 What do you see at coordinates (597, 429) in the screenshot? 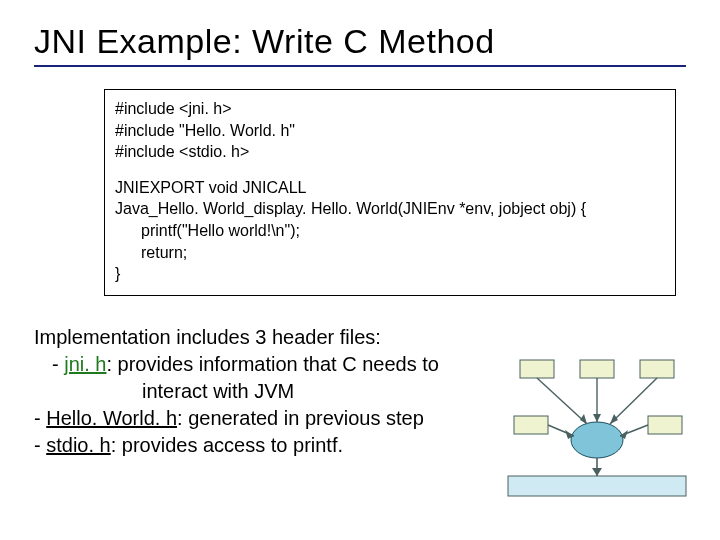
I see `flow-diagram-icon` at bounding box center [597, 429].